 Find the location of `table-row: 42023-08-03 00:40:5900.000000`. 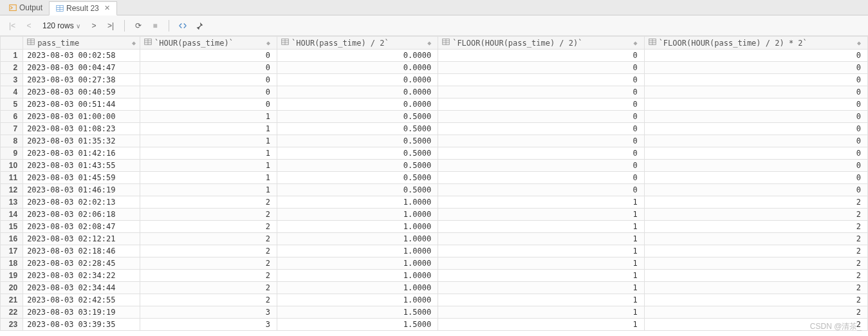

table-row: 42023-08-03 00:40:5900.000000 is located at coordinates (434, 93).